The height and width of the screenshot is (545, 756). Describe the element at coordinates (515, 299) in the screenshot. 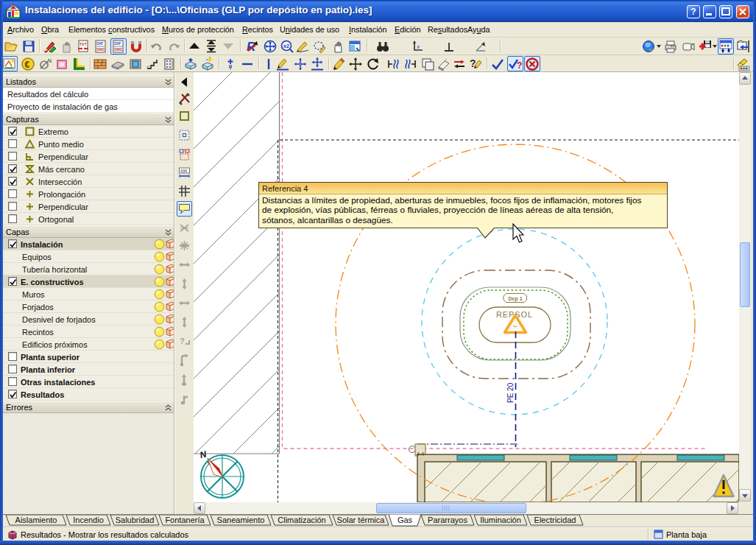

I see `svg-text: Dep 1` at that location.